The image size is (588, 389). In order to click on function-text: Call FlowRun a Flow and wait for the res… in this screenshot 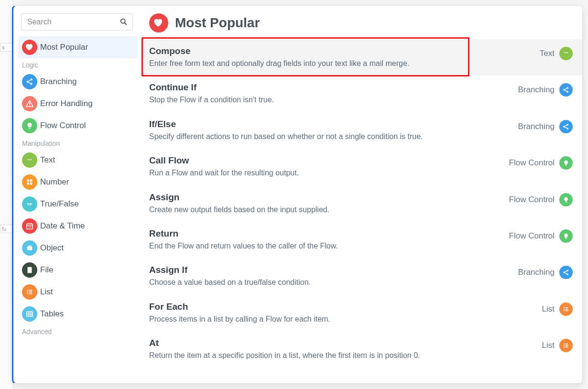, I will do `click(329, 167)`.